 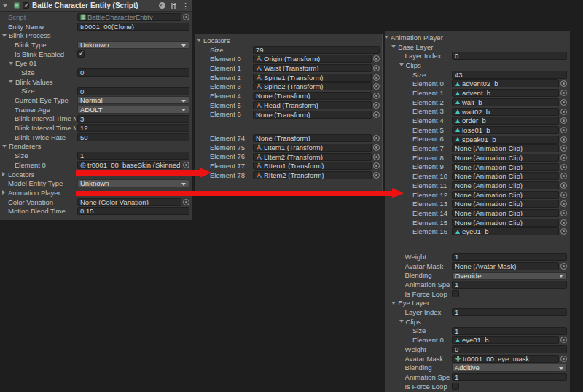 What do you see at coordinates (312, 147) in the screenshot?
I see `object-field: LItem1 (Transform)` at bounding box center [312, 147].